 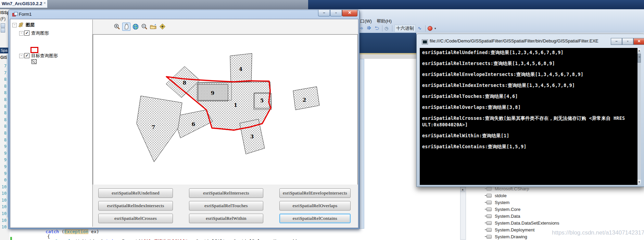 I want to click on polygon-label-5: 5, so click(x=262, y=101).